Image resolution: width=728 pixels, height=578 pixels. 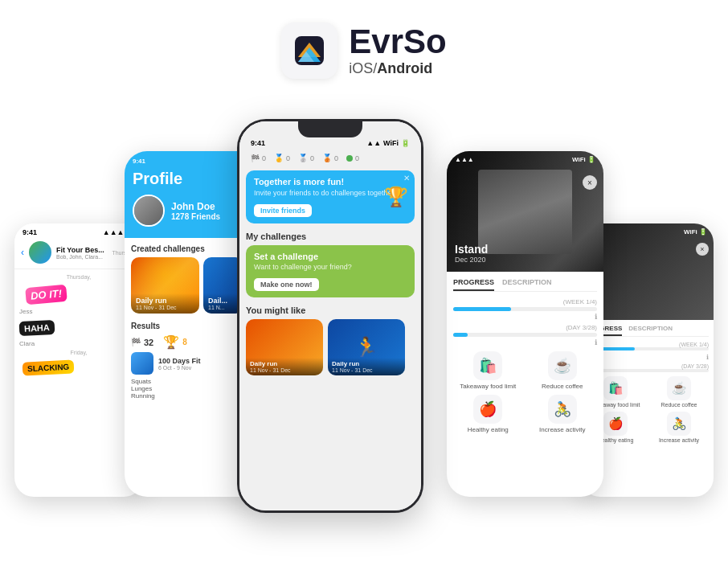 What do you see at coordinates (648, 410) in the screenshot?
I see `far-grid: 🛍️ Takeaway food limit ☕ Reduce coffee 🍎…` at bounding box center [648, 410].